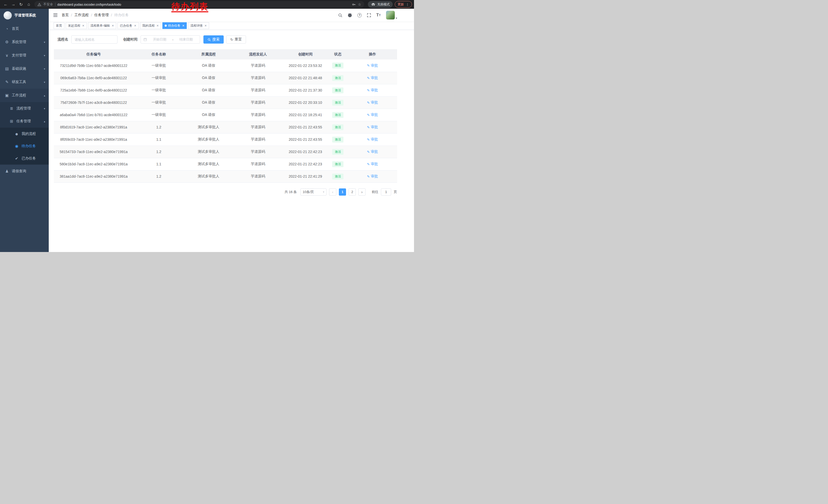 The width and height of the screenshot is (828, 504). What do you see at coordinates (379, 15) in the screenshot?
I see `font-size-icon: TT` at bounding box center [379, 15].